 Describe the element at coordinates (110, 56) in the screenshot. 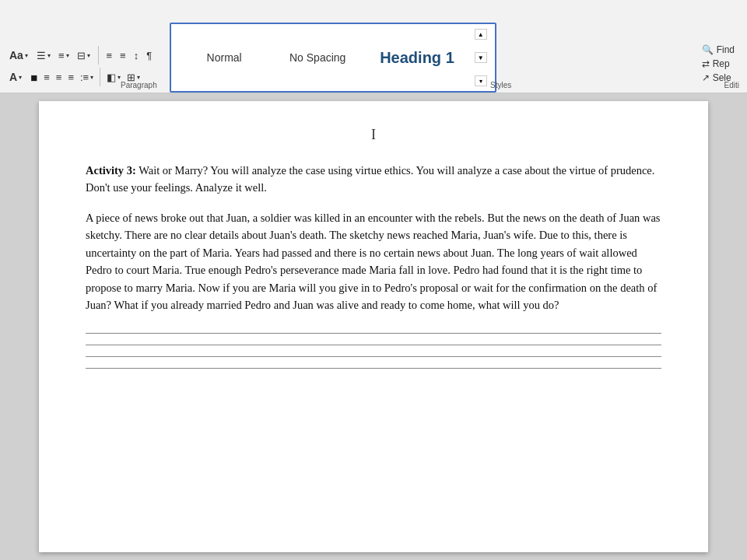

I see `align-left-button: ≡` at that location.